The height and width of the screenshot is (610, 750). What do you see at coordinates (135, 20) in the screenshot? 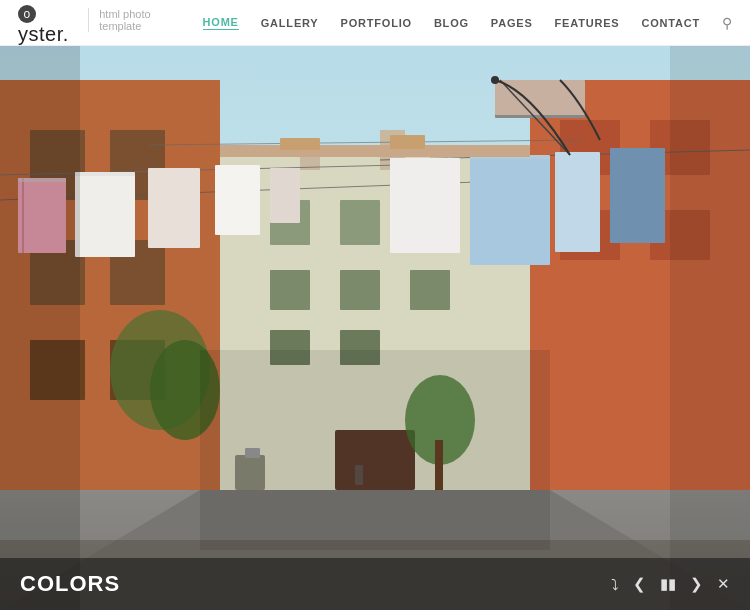
I see `logo-tagline: html photo template` at bounding box center [135, 20].